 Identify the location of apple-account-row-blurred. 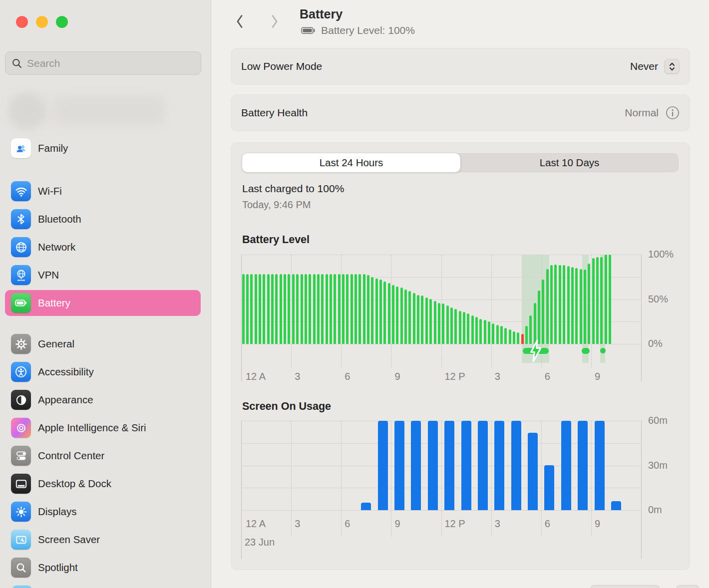
(87, 111).